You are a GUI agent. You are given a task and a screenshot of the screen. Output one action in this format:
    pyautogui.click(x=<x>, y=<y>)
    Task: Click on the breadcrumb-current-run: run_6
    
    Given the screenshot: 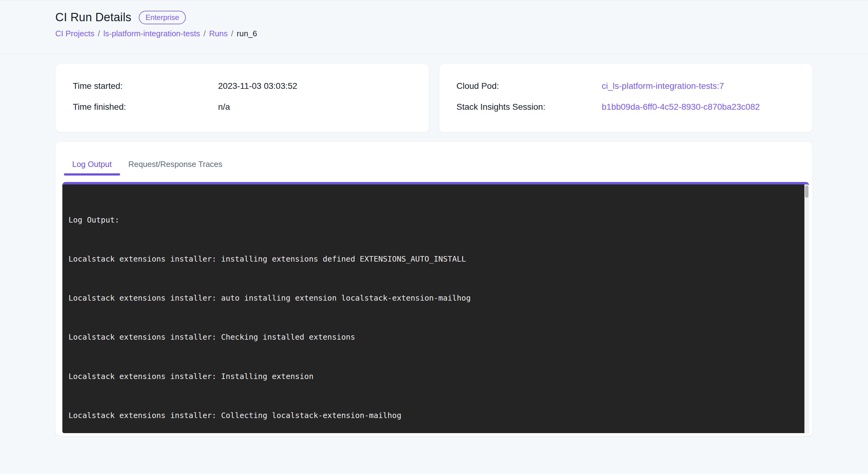 What is the action you would take?
    pyautogui.click(x=247, y=34)
    